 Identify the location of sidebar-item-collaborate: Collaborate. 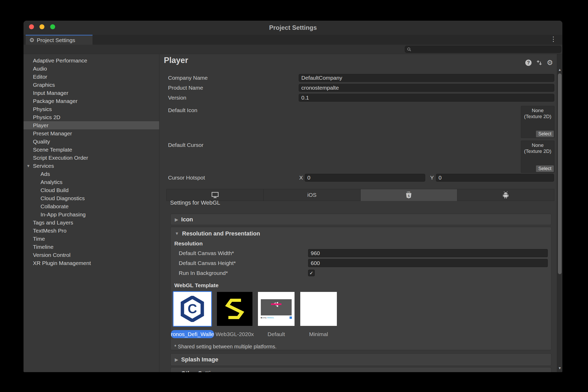
(91, 206).